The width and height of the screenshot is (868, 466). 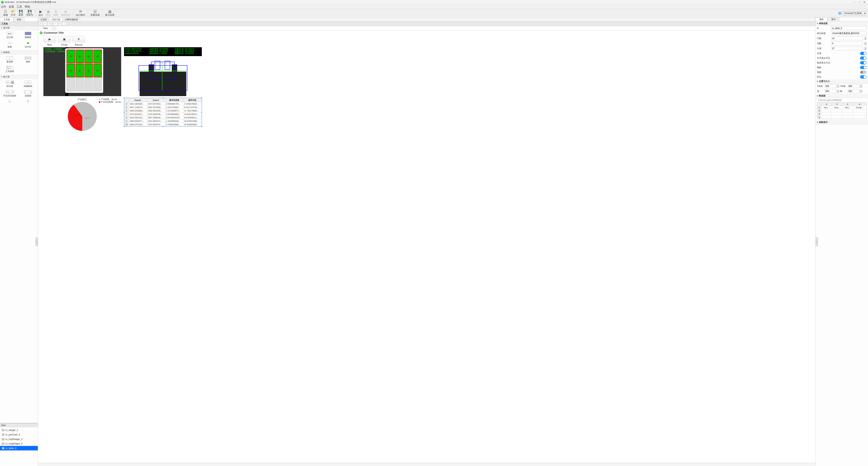 What do you see at coordinates (6, 13) in the screenshot?
I see `new-button: 🗋新建` at bounding box center [6, 13].